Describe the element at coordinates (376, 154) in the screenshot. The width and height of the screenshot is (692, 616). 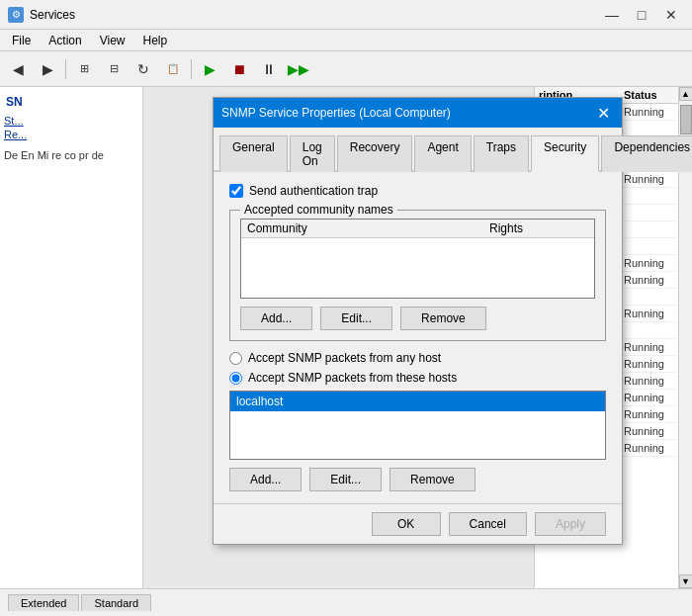
I see `tab-recovery: Recovery` at that location.